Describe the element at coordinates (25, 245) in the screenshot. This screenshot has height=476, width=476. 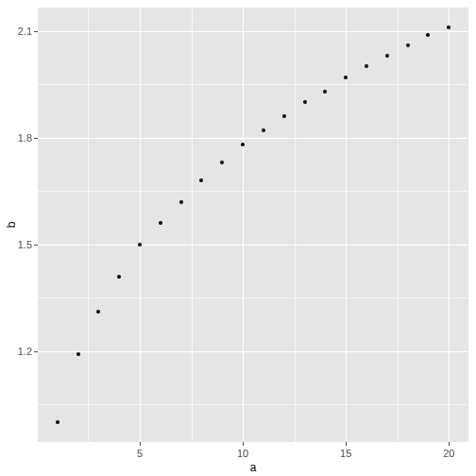
I see `y-tick-label: 1.5` at that location.